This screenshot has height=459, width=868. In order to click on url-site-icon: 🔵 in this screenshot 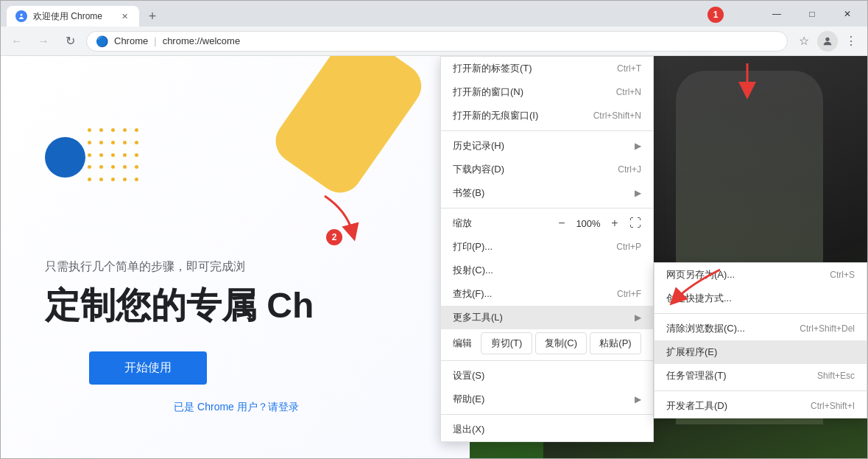, I will do `click(102, 41)`.